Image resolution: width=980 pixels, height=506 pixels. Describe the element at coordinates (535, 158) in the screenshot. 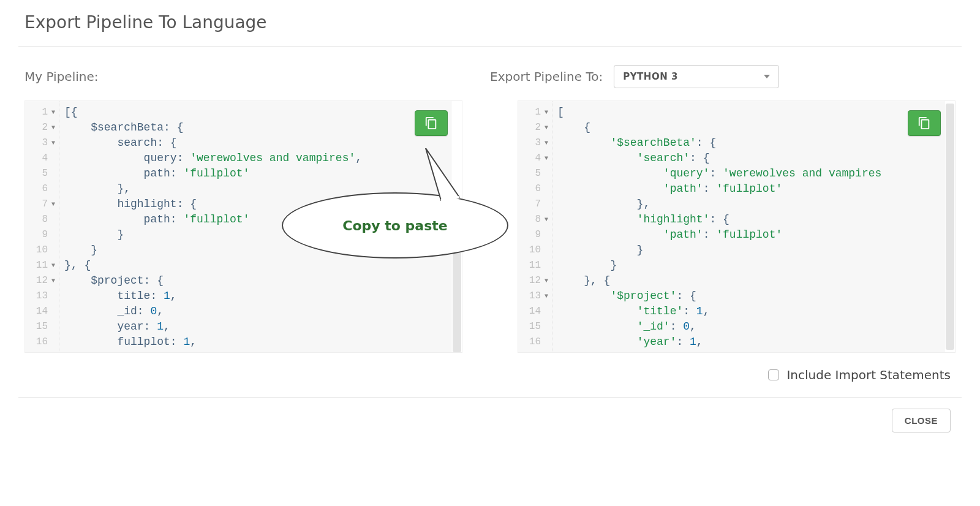

I see `line-number: 4▼` at that location.